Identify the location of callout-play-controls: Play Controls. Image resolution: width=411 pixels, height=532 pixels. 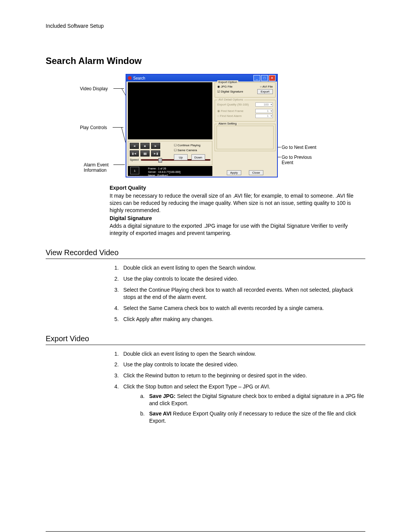
(94, 128).